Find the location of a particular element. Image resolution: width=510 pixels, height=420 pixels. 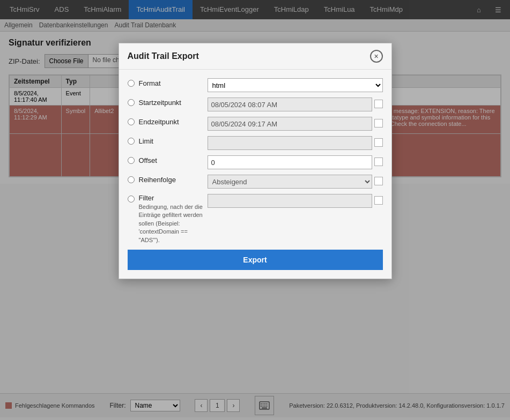

limit-radio is located at coordinates (131, 141).